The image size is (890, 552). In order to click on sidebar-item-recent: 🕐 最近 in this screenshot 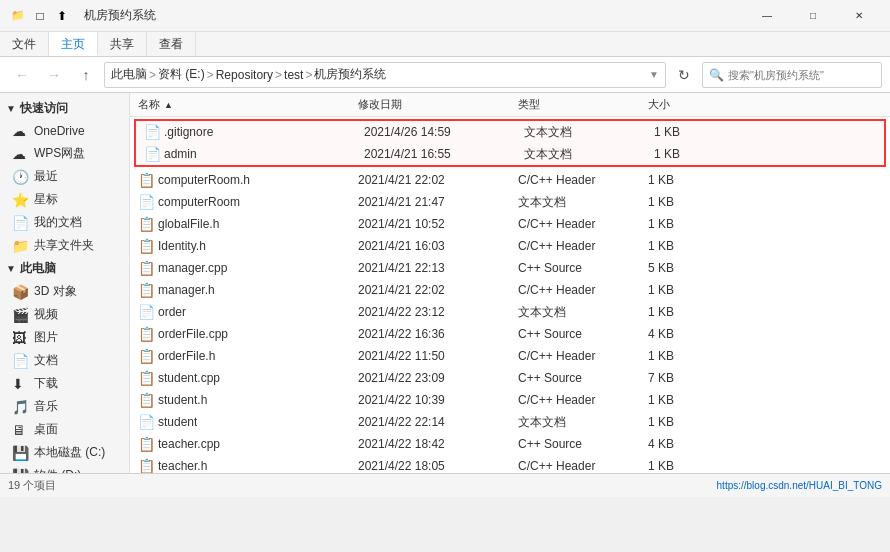, I will do `click(64, 176)`.